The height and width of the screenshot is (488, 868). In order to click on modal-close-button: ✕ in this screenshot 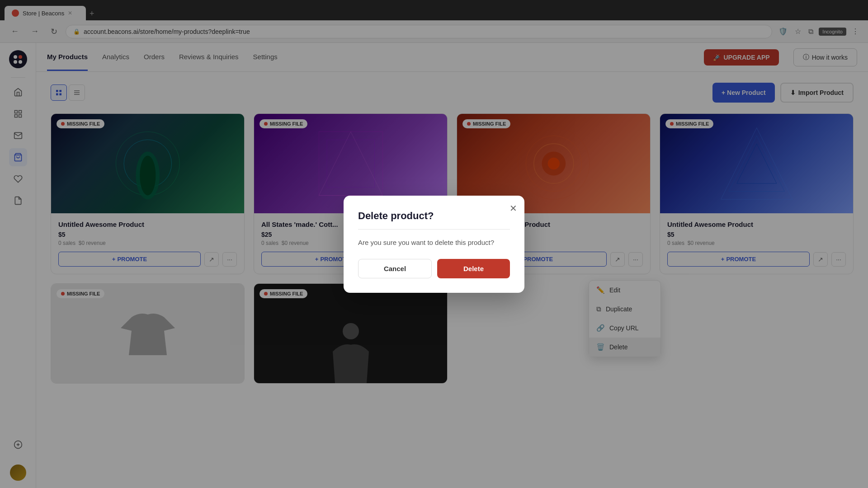, I will do `click(514, 208)`.